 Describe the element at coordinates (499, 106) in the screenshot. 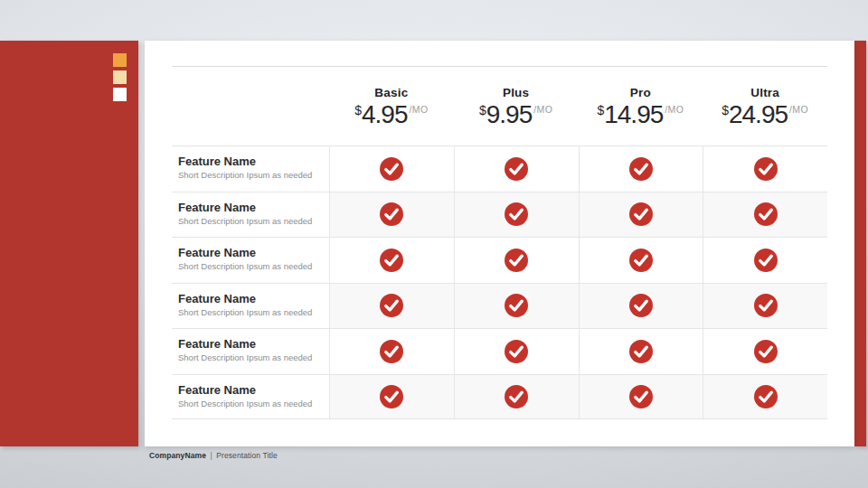

I see `pricing-table-header: Basic $4.95/MO Plus $9.95/MO Pro $14.95/…` at that location.